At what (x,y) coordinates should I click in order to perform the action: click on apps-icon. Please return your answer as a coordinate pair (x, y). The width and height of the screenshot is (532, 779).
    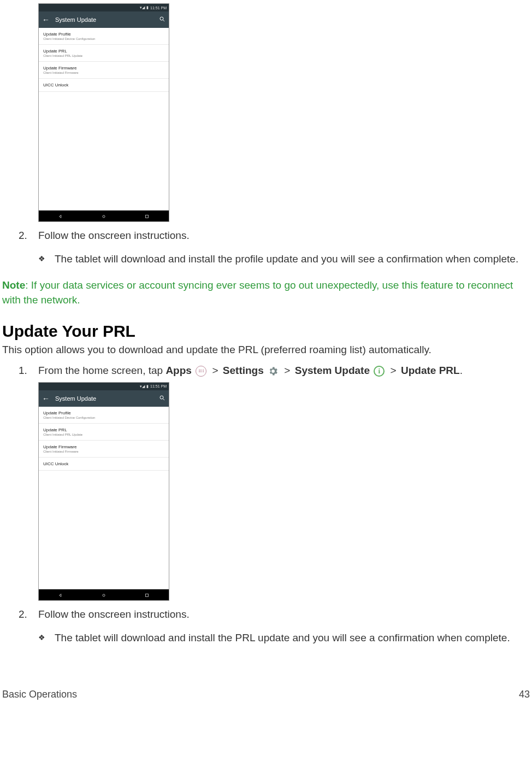
    Looking at the image, I should click on (201, 371).